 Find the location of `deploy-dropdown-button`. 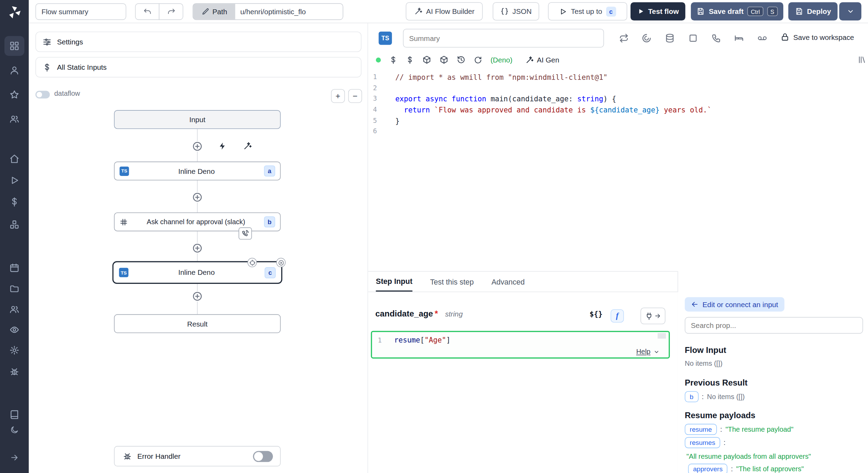

deploy-dropdown-button is located at coordinates (850, 11).